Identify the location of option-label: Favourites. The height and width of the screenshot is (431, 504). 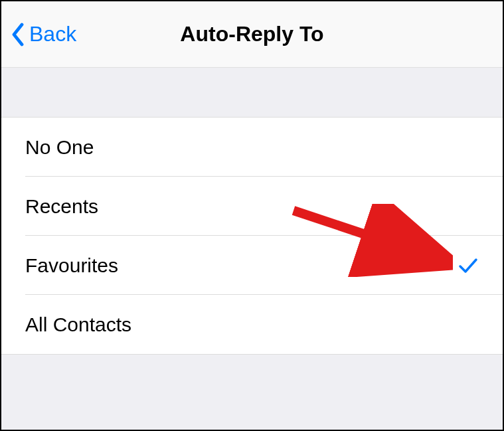
(72, 266).